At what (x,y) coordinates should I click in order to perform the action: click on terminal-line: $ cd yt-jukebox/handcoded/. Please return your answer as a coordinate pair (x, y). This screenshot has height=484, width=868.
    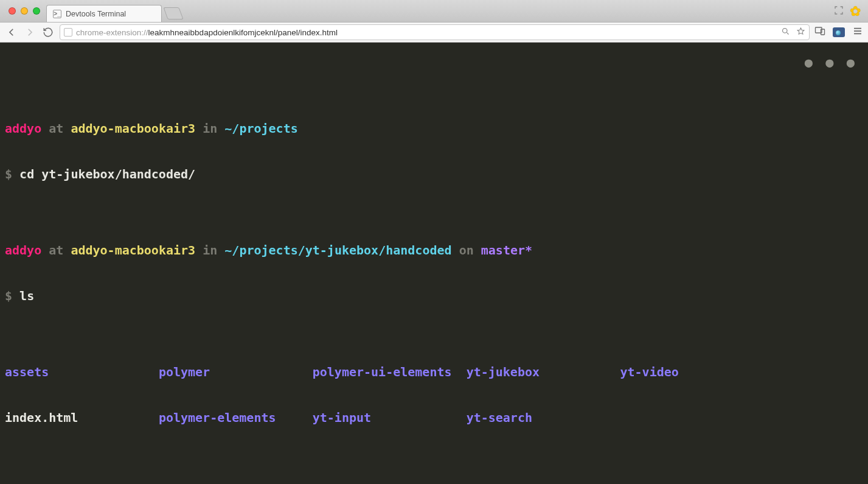
    Looking at the image, I should click on (434, 174).